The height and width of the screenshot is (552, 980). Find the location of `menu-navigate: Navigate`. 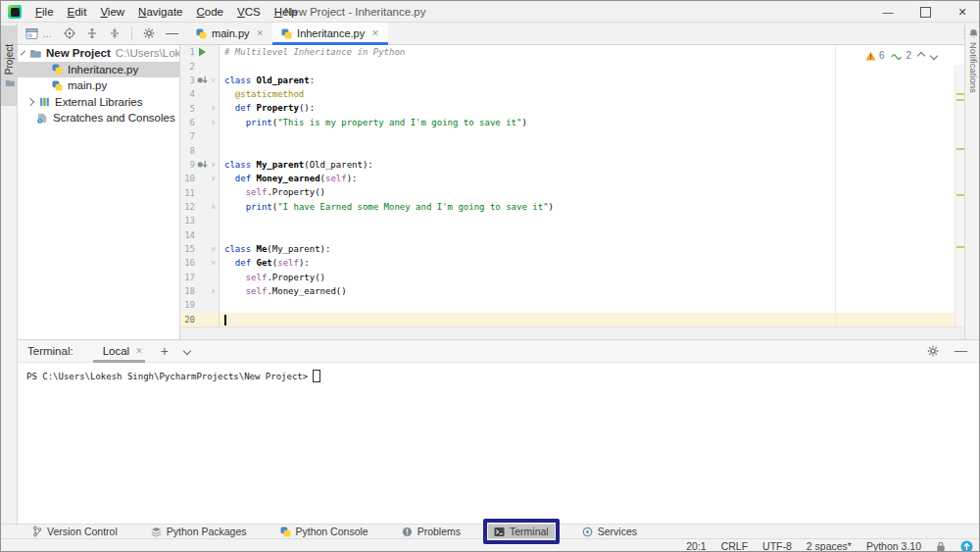

menu-navigate: Navigate is located at coordinates (161, 12).